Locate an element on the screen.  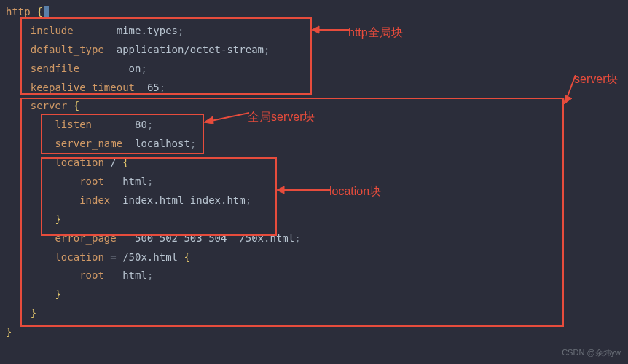
text-cursor is located at coordinates (47, 12).